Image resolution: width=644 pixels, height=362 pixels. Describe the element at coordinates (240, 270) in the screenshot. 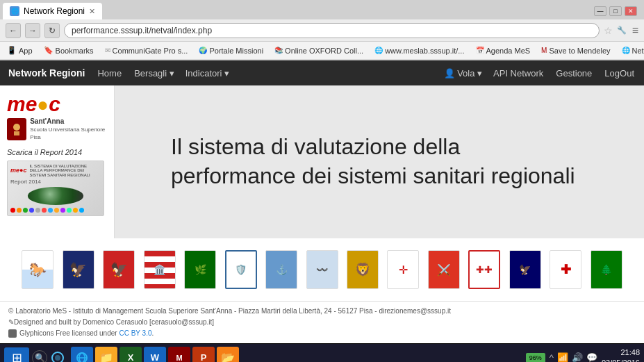

I see `region-logo-aosta: 🛡️` at that location.